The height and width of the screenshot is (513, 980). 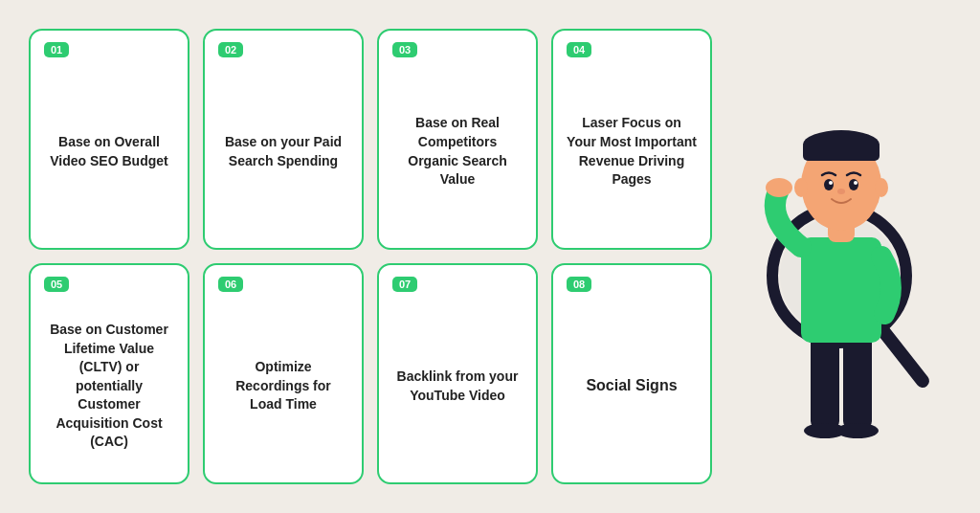 What do you see at coordinates (405, 50) in the screenshot?
I see `card-number-03: 03` at bounding box center [405, 50].